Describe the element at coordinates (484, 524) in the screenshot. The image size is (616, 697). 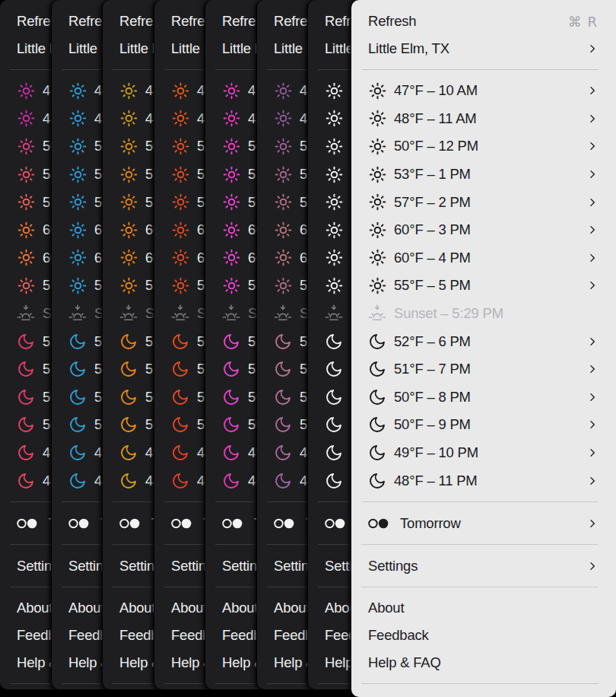
I see `menu-item-tomorrow: Tomorrow` at that location.